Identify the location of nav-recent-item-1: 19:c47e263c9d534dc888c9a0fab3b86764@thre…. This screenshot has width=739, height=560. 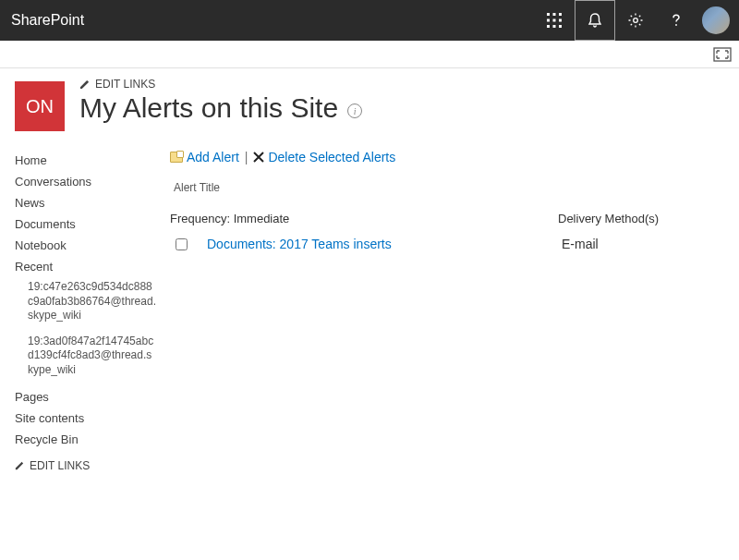
(86, 301).